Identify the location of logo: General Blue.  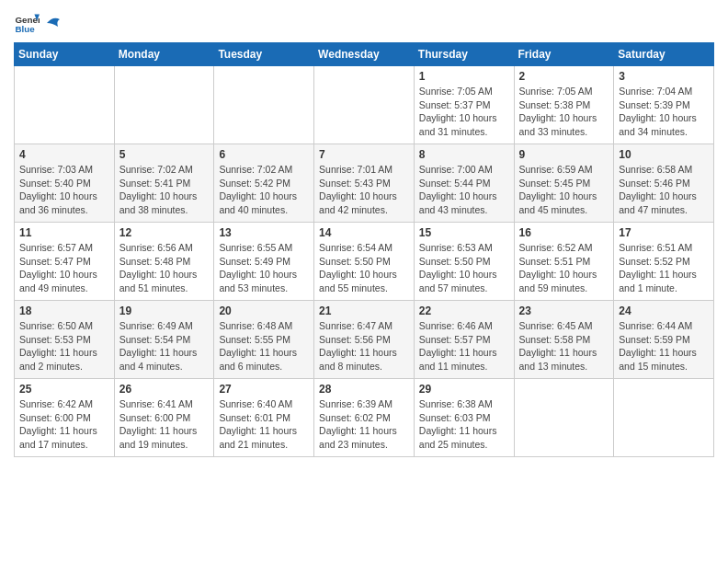
(38, 22).